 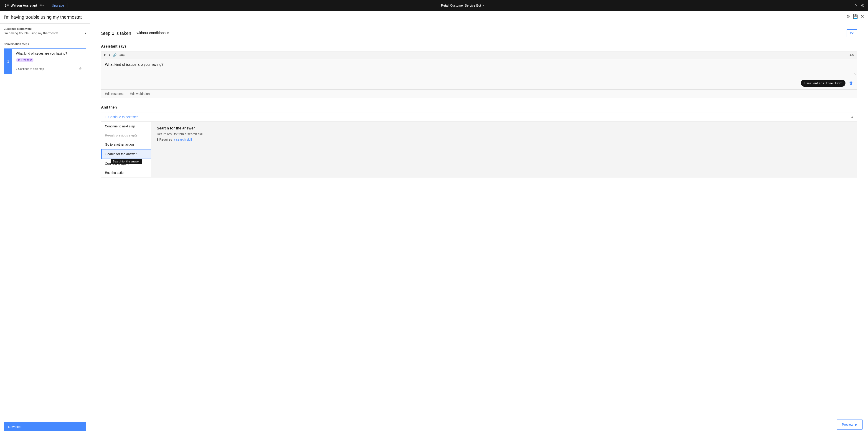 What do you see at coordinates (126, 173) in the screenshot?
I see `dropdown-item-end: End the action` at bounding box center [126, 173].